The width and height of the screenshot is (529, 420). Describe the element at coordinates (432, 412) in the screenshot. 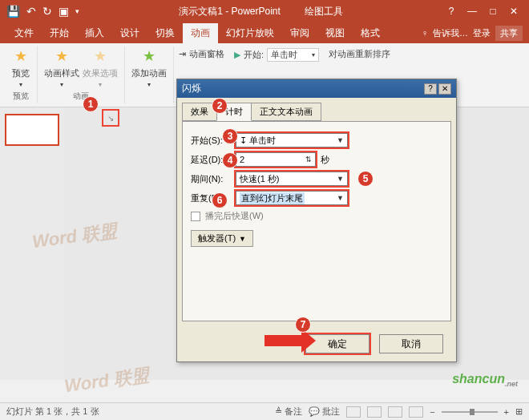

I see `zoom-out-button: −` at that location.